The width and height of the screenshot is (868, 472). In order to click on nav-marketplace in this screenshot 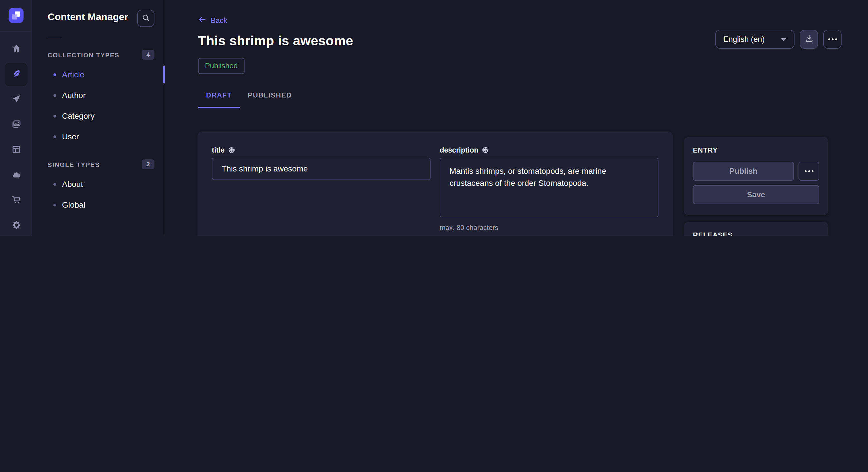, I will do `click(16, 201)`.